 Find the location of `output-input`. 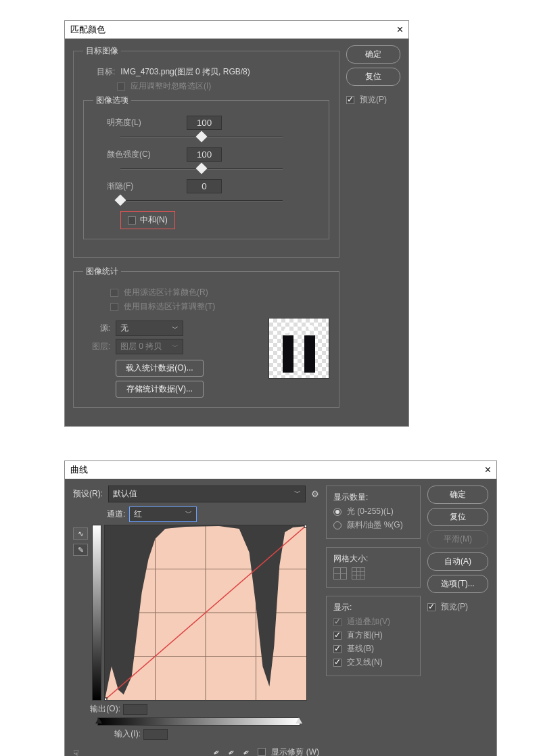

output-input is located at coordinates (135, 709).